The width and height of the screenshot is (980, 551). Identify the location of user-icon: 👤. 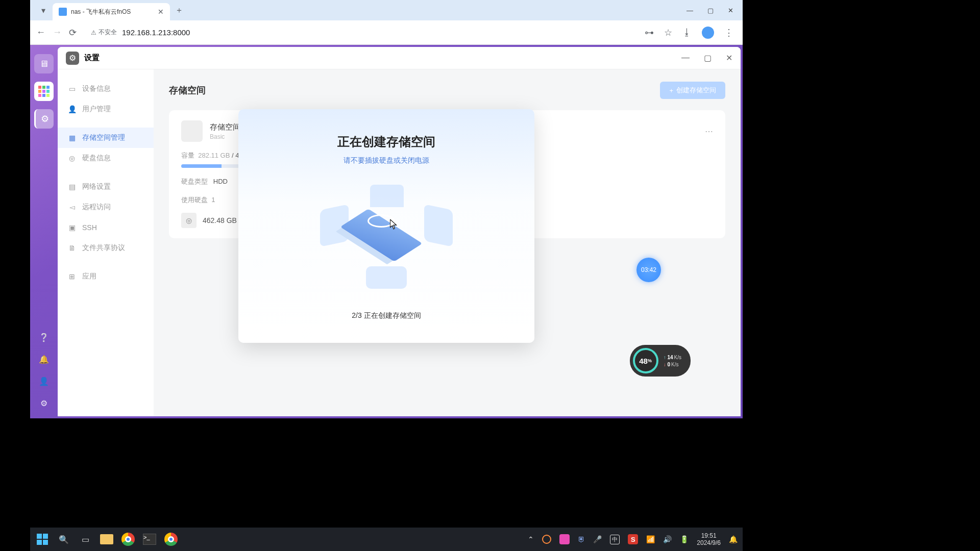
(72, 109).